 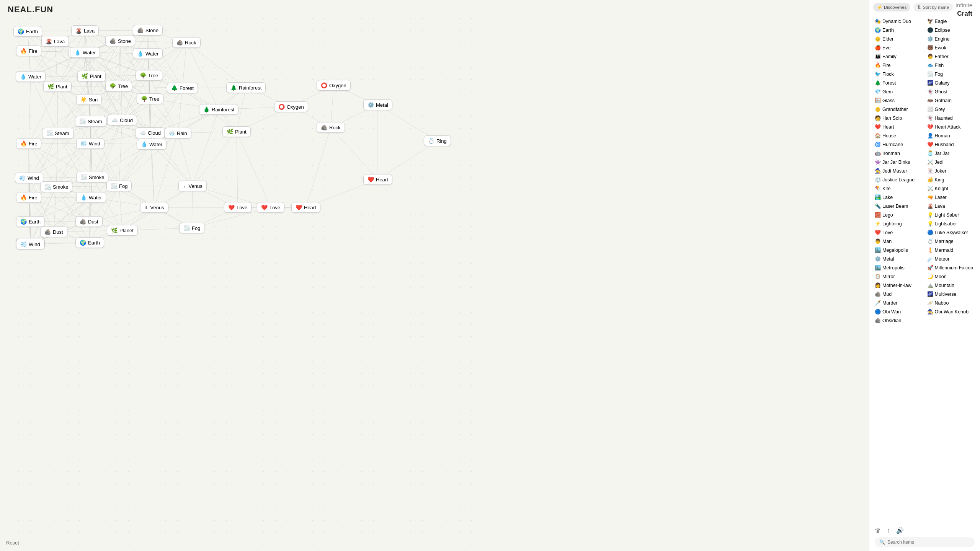 What do you see at coordinates (246, 88) in the screenshot?
I see `node-n17: 🌲Rainforest` at bounding box center [246, 88].